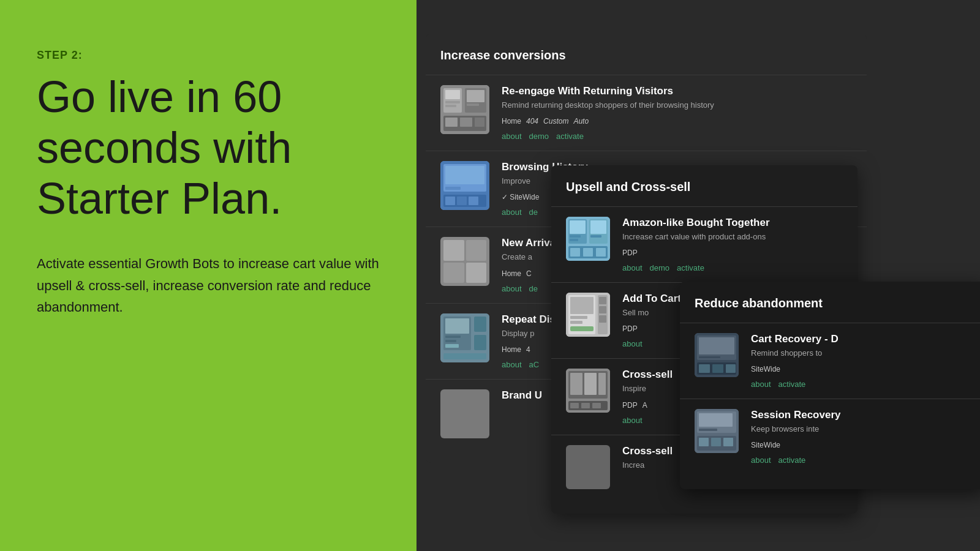 The width and height of the screenshot is (980, 551). What do you see at coordinates (861, 429) in the screenshot?
I see `bot-desc-sessionrecovery: Keep browsers inte` at bounding box center [861, 429].